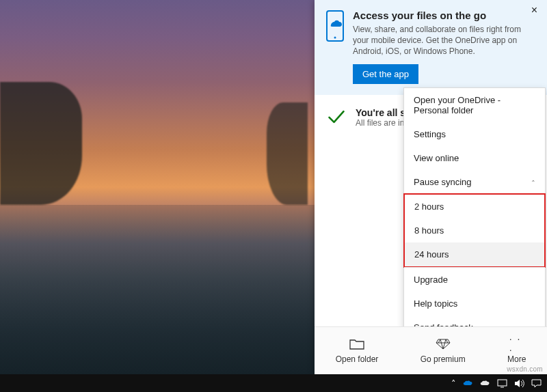  I want to click on tray-display-icon, so click(502, 384).